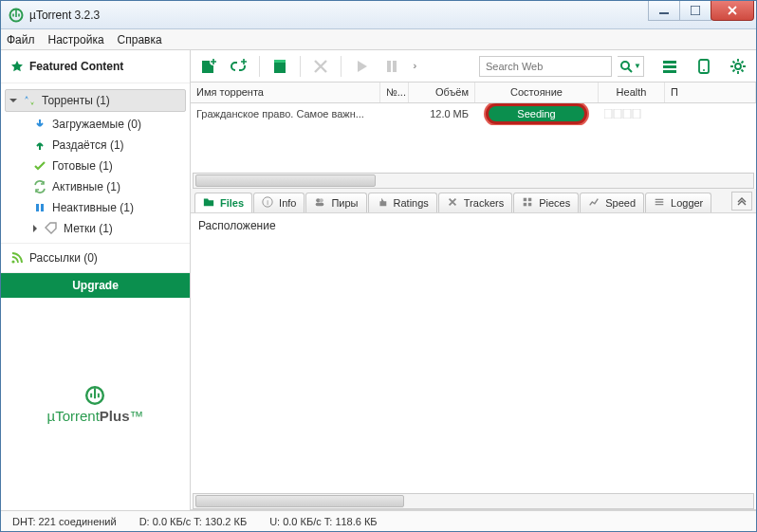  I want to click on col-state: Состояние, so click(537, 93).